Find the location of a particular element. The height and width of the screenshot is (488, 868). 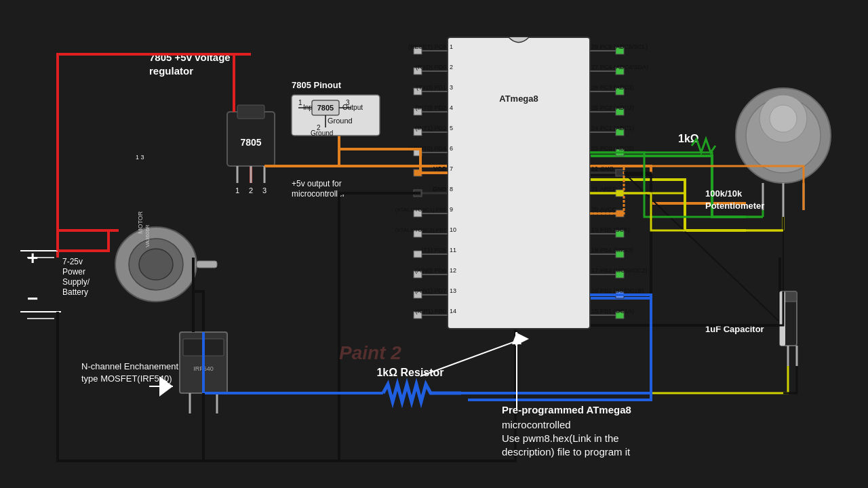

svg-text: 10 is located at coordinates (453, 230).